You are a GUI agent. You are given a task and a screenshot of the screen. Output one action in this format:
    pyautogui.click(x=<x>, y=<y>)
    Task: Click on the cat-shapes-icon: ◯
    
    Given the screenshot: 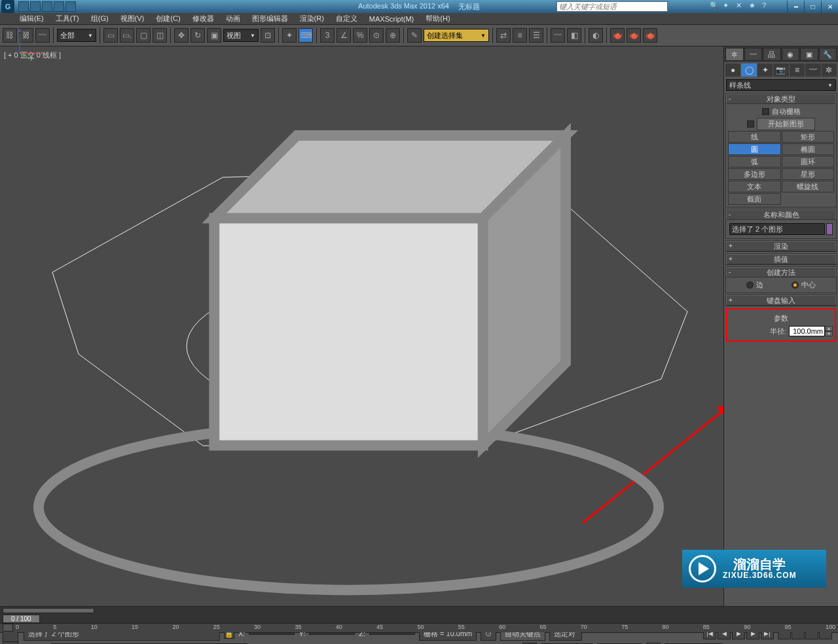 What is the action you would take?
    pyautogui.click(x=749, y=70)
    